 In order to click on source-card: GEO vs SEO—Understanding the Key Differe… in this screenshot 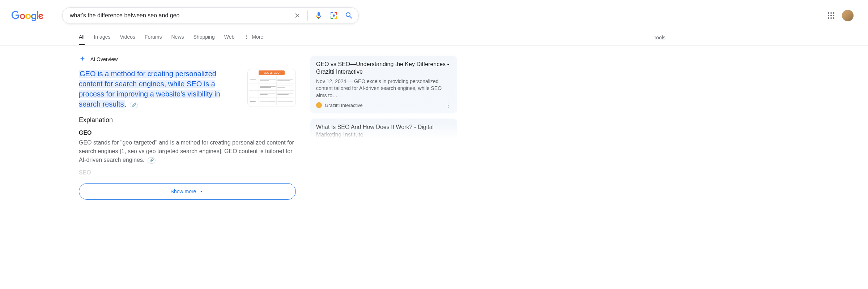, I will do `click(384, 85)`.